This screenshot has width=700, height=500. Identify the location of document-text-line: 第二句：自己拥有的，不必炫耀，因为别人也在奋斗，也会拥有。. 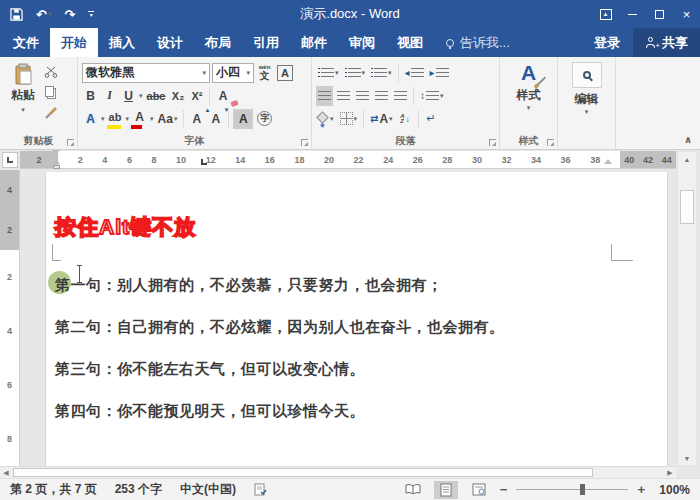
(351, 327).